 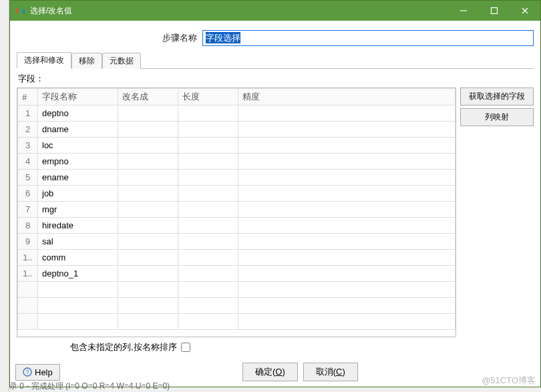 What do you see at coordinates (78, 194) in the screenshot?
I see `cell: job` at bounding box center [78, 194].